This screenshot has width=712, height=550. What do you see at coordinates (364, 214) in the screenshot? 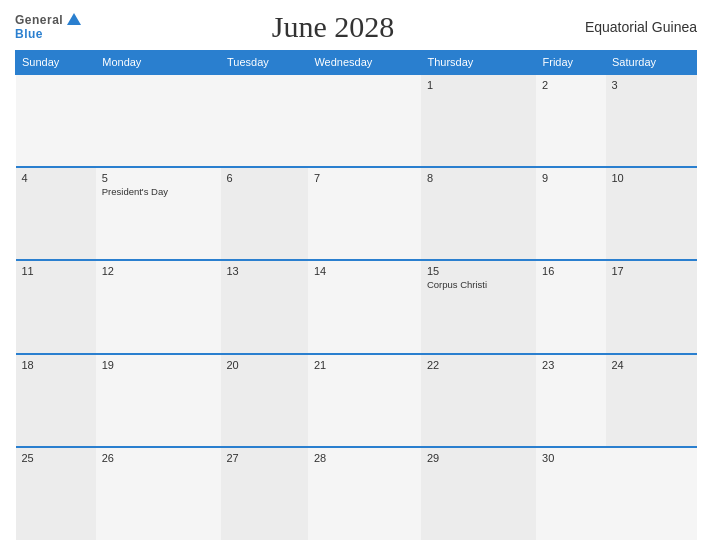
I see `calendar-cell: 7` at bounding box center [364, 214].